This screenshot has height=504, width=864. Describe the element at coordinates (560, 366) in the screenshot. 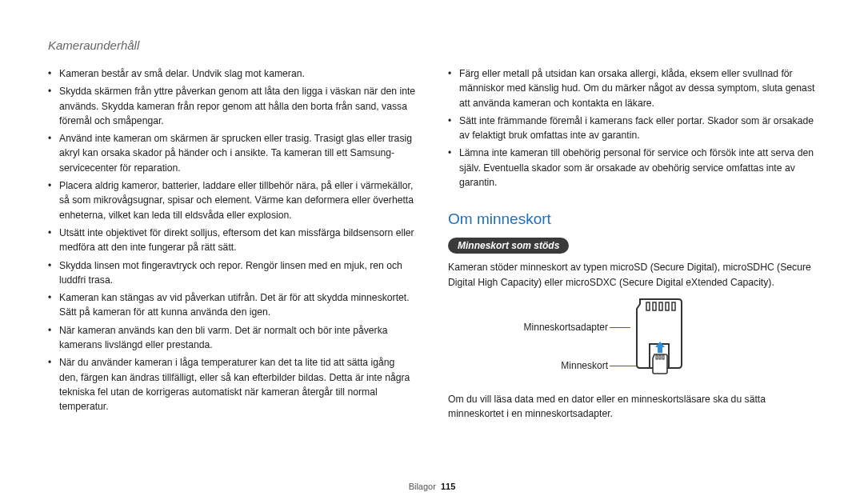

I see `card-label: Minneskort` at that location.